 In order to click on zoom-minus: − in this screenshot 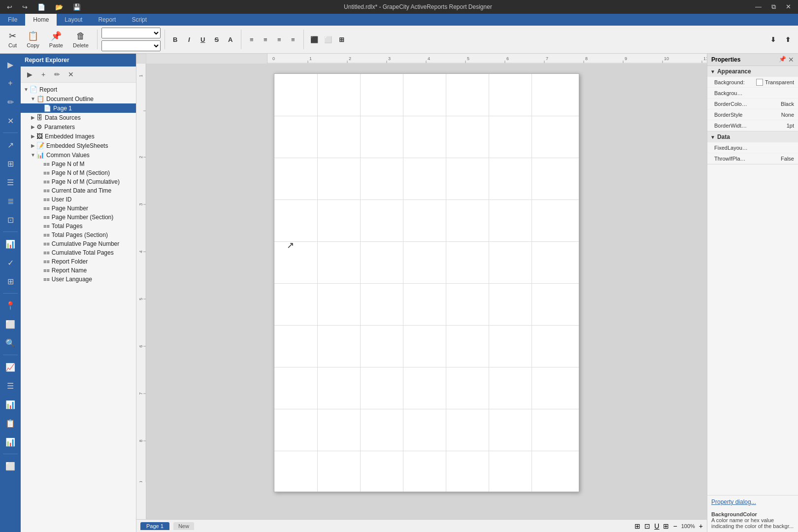, I will do `click(675, 526)`.